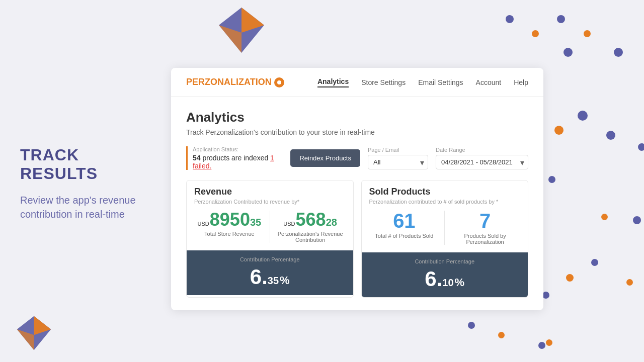  Describe the element at coordinates (91, 184) in the screenshot. I see `left-panel: TRACK RESULTS Review the app's revenue c…` at that location.